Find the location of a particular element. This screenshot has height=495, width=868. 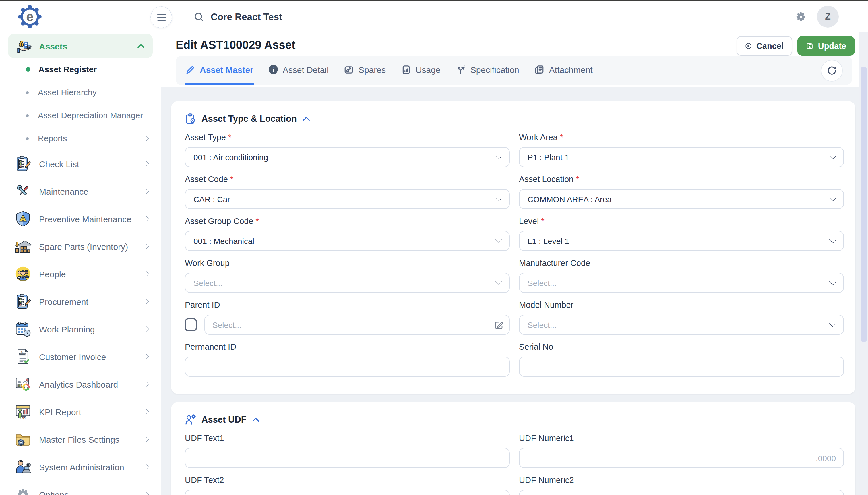

user-avatar: Z is located at coordinates (828, 17).